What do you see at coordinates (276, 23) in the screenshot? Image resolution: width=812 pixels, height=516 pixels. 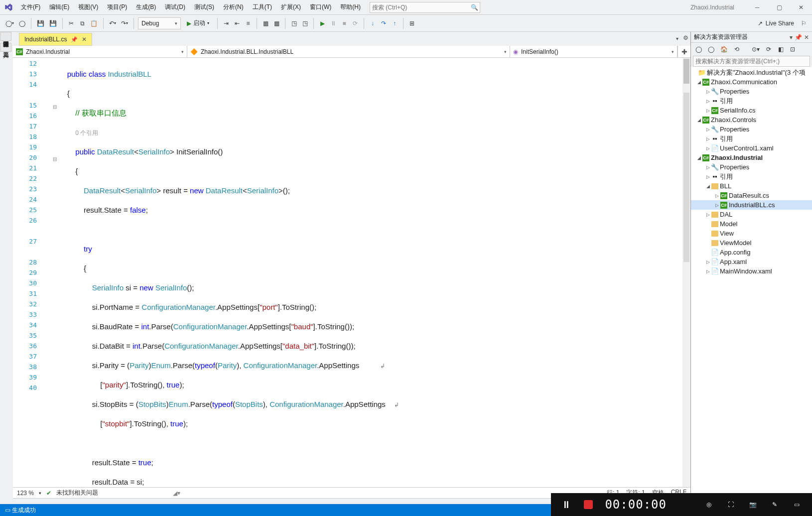 I see `uncomment-button: ▦` at bounding box center [276, 23].